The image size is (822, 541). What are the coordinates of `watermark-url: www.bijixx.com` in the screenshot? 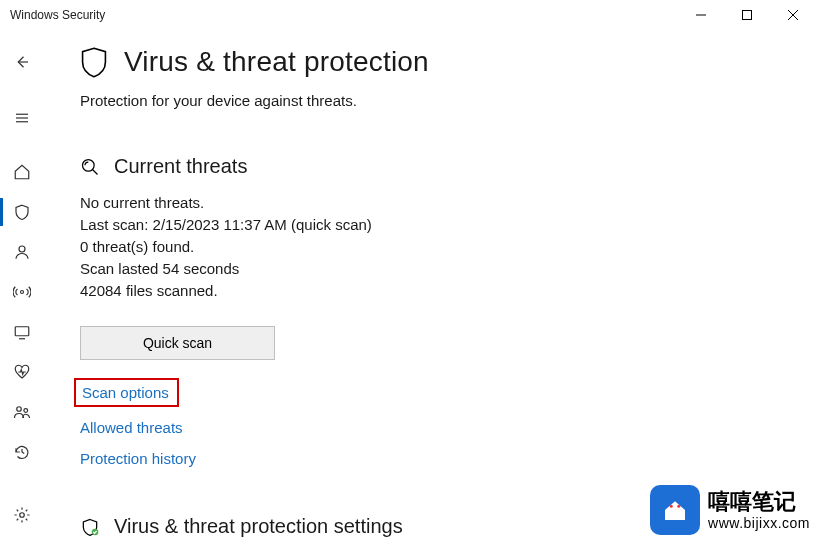 It's located at (759, 523).